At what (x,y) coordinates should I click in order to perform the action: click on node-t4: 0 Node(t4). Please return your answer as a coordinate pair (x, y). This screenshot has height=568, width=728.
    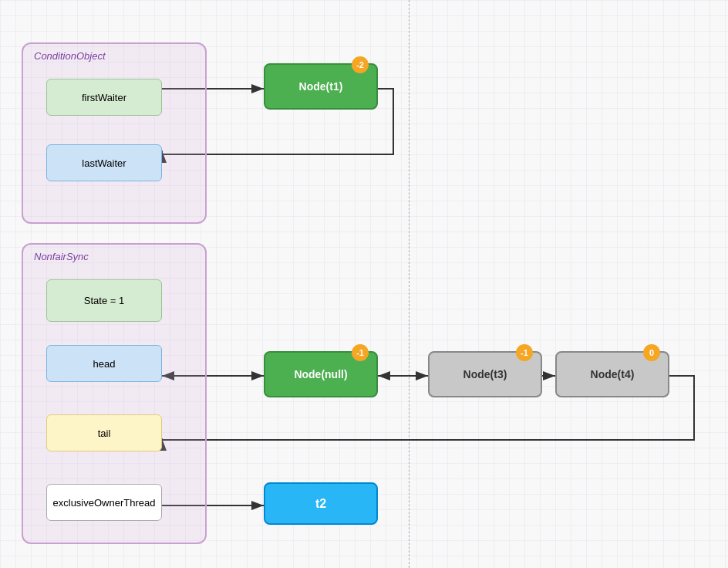
    Looking at the image, I should click on (612, 374).